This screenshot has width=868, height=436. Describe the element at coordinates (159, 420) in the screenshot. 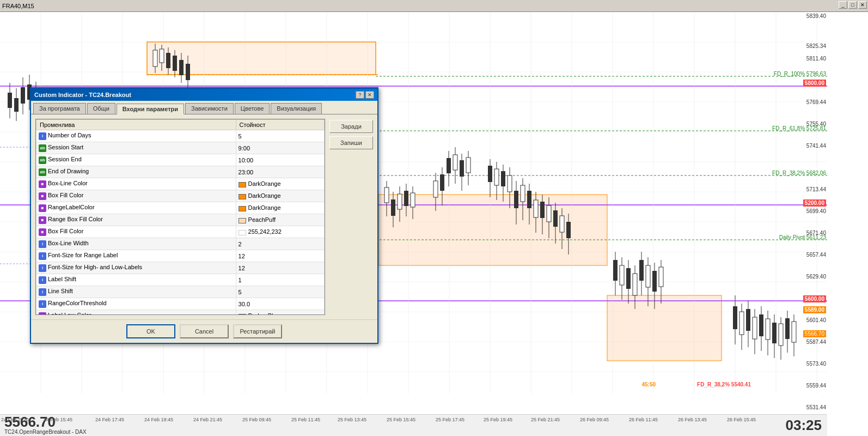

I see `time-label-3: 24 Feb 19:45` at that location.